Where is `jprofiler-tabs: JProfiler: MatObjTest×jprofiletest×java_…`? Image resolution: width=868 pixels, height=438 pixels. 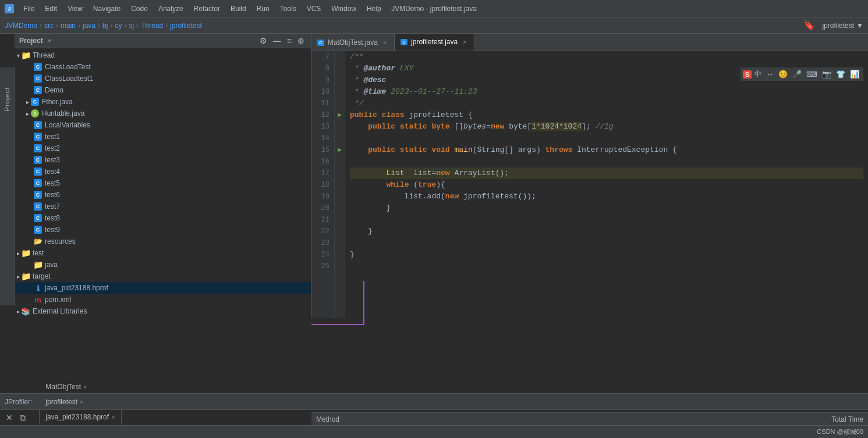 jprofiler-tabs: JProfiler: MatObjTest×jprofiletest×java_… is located at coordinates (434, 402).